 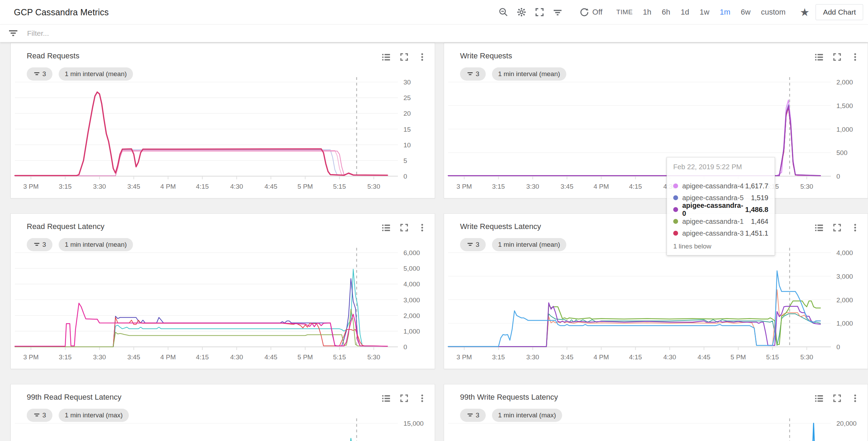 What do you see at coordinates (412, 268) in the screenshot?
I see `svg-text: 5,000` at bounding box center [412, 268].